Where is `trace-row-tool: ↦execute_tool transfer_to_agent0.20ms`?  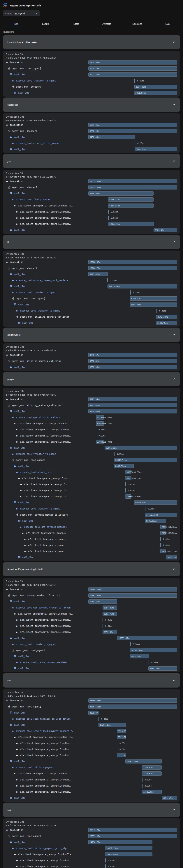
trace-row-tool: ↦execute_tool transfer_to_agent0.20ms is located at coordinates (92, 509).